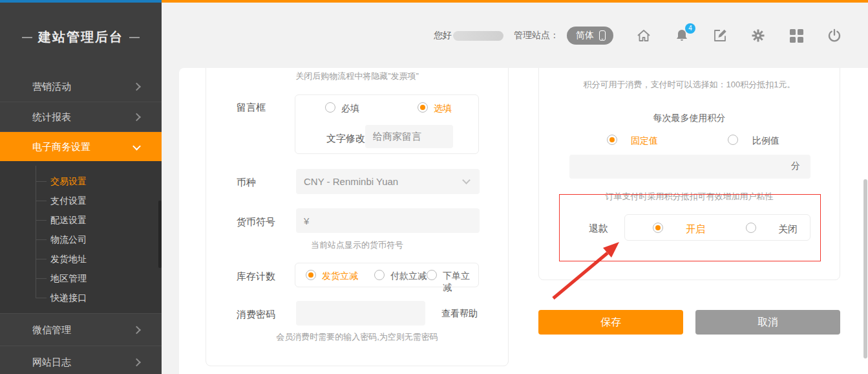  I want to click on stock-count-label: 库存计数, so click(256, 276).